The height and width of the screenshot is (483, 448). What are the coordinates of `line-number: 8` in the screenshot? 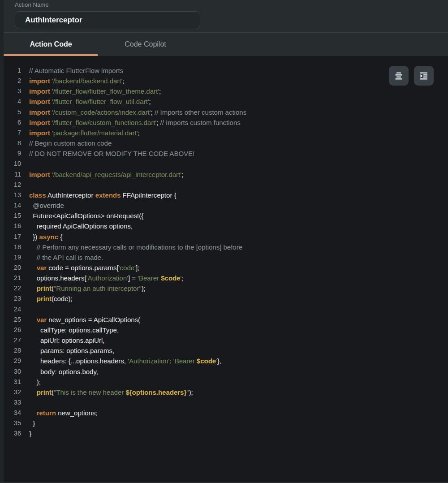 It's located at (13, 143).